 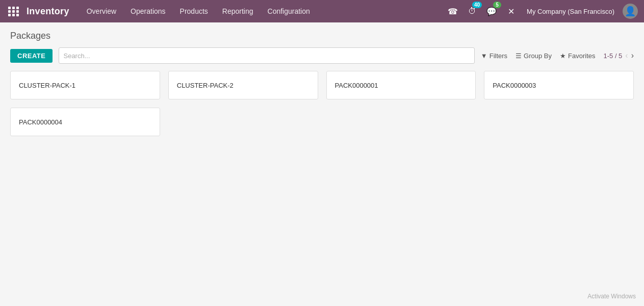 I want to click on filter-icon: ▼, so click(x=484, y=56).